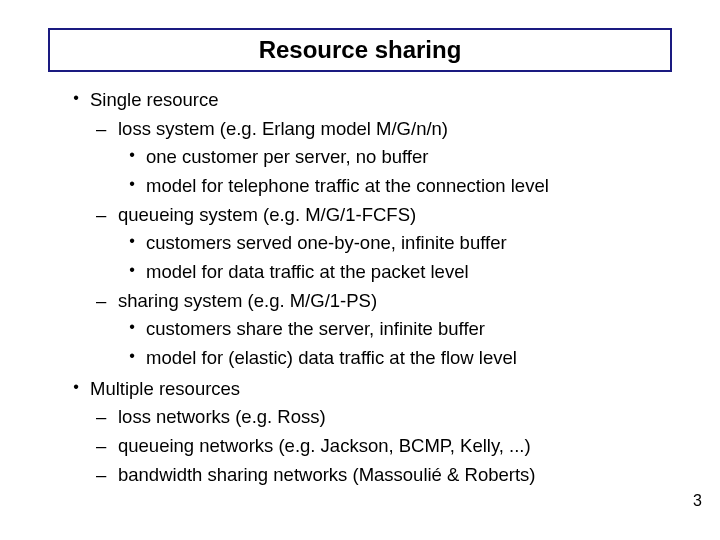 Image resolution: width=720 pixels, height=540 pixels. What do you see at coordinates (419, 446) in the screenshot?
I see `bullet-text: queueing networks (e.g. Jackson, BCMP, K…` at bounding box center [419, 446].